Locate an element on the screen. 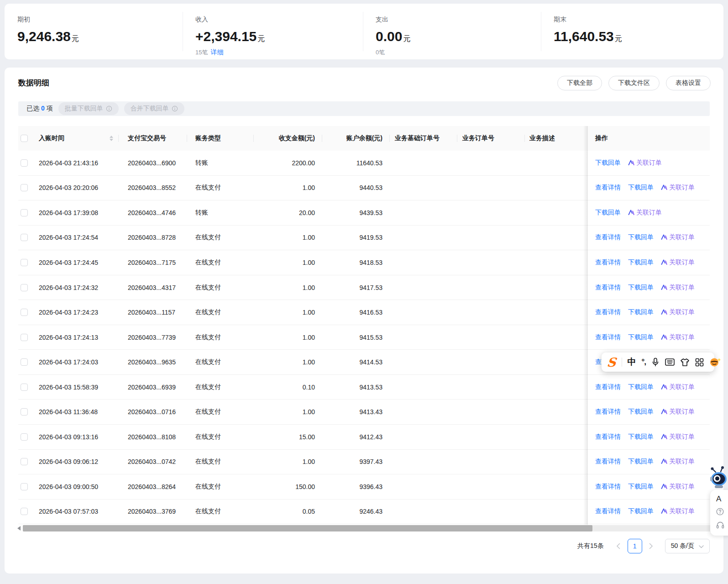 The image size is (728, 584). table-row: 2026-04-03 09:00:50 20260403...8264 在线支付… is located at coordinates (364, 487).